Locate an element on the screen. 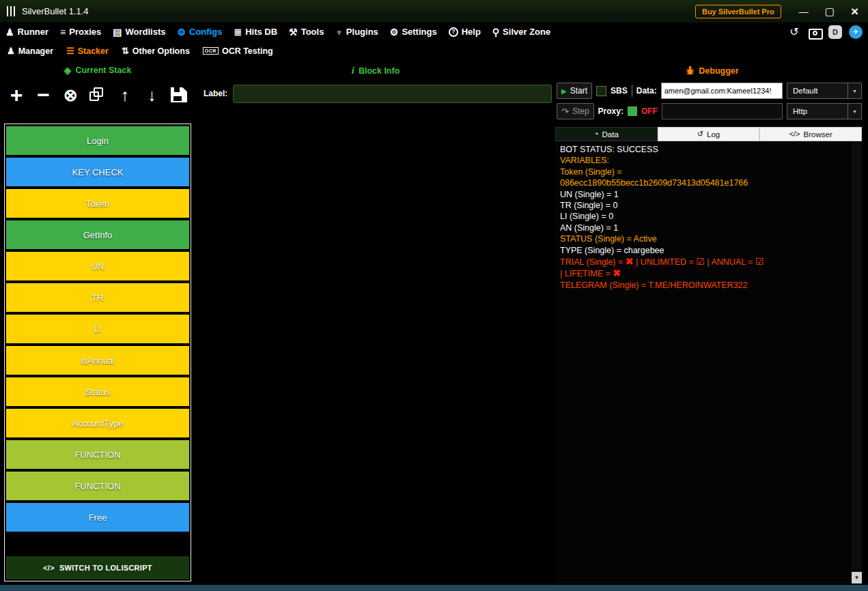 The height and width of the screenshot is (591, 868). stack-block-token: Token is located at coordinates (98, 203).